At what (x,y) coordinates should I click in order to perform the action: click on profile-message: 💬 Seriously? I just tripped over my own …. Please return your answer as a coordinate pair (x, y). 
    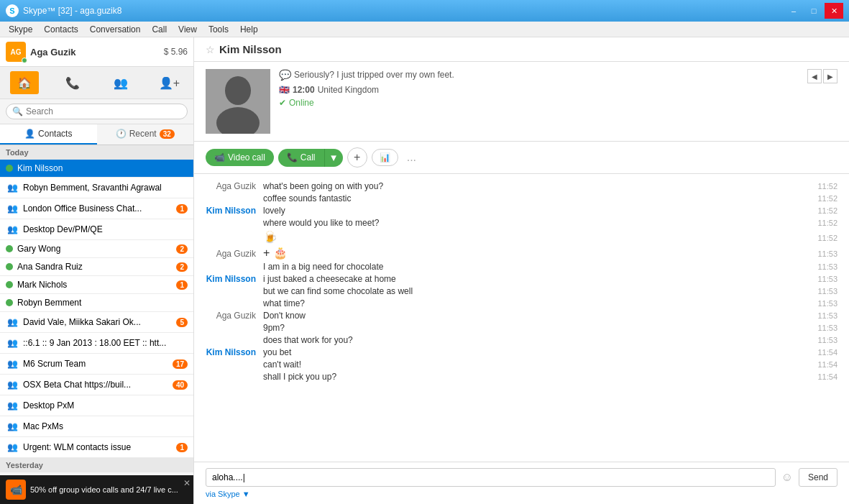
    Looking at the image, I should click on (539, 75).